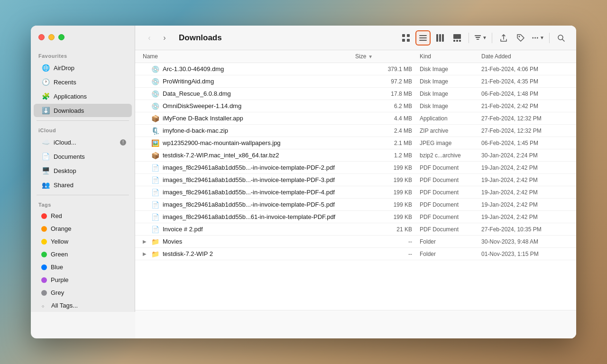 The image size is (607, 364). Describe the element at coordinates (83, 156) in the screenshot. I see `sidebar-item-documents: 📄 Documents` at that location.